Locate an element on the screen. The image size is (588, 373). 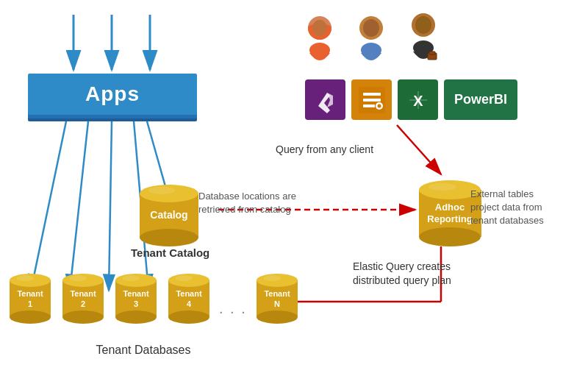
tenant-3-cylinder: Tenant 3 is located at coordinates (136, 299).